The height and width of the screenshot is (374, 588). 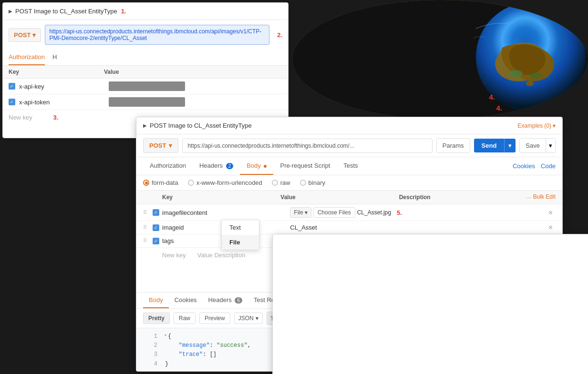 I want to click on annotation-3: 3., so click(x=55, y=117).